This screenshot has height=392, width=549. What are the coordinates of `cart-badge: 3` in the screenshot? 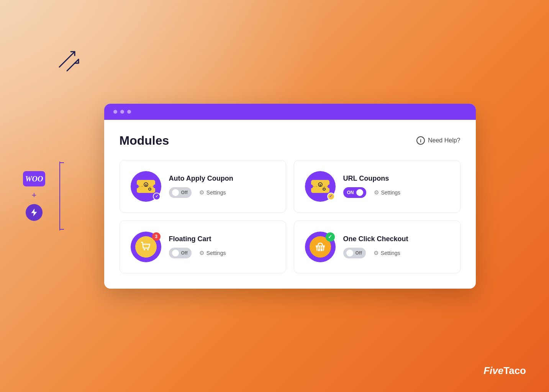 It's located at (156, 237).